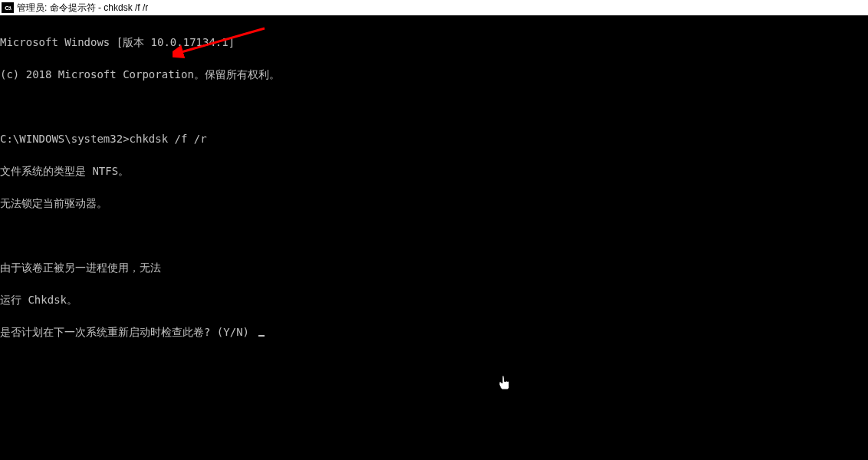  Describe the element at coordinates (434, 300) in the screenshot. I see `terminal-line: 运行 Chkdsk。` at that location.